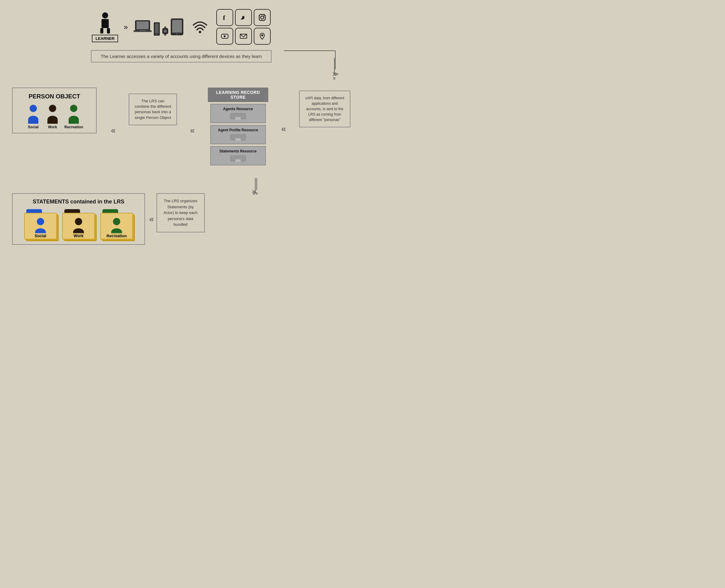  I want to click on recreation-label: Recreation, so click(74, 127).